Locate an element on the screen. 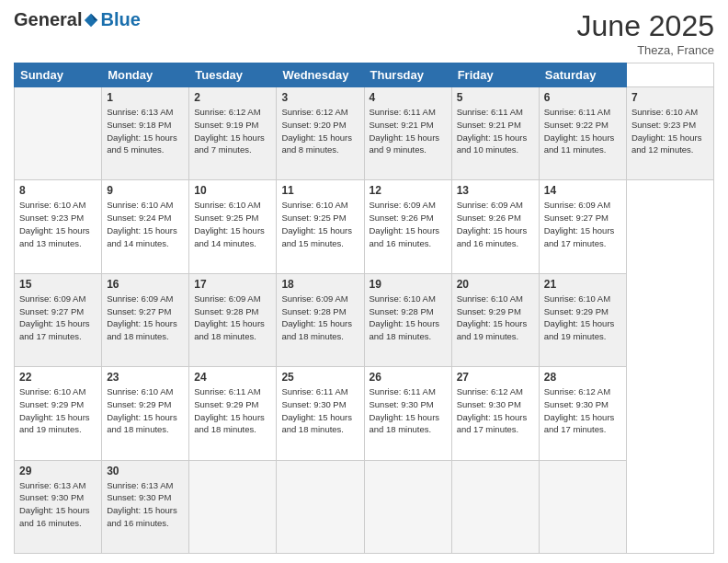  calendar-day-cell: 11Sunrise: 6:10 AMSunset: 9:25 PMDayligh… is located at coordinates (320, 226).